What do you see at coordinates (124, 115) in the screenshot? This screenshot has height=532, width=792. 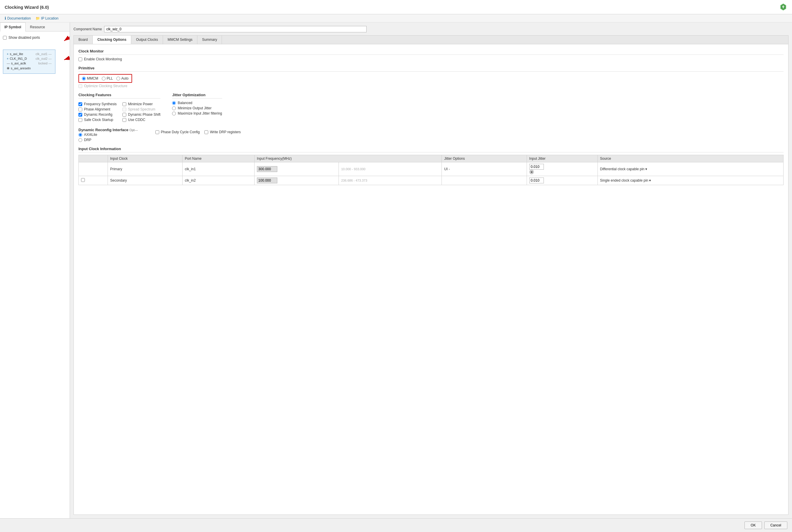 I see `dynamic-phase-shift-checkbox` at bounding box center [124, 115].